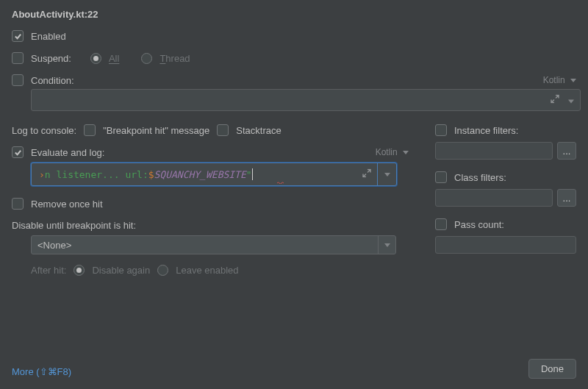 The image size is (588, 389). I want to click on class-filters-label: Class filters:, so click(481, 178).